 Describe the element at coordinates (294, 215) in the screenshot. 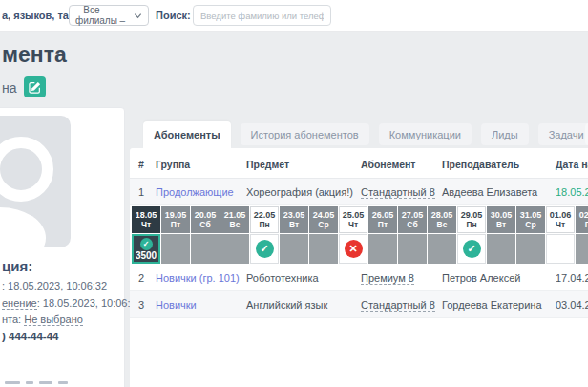

I see `day-date: 23.05` at that location.